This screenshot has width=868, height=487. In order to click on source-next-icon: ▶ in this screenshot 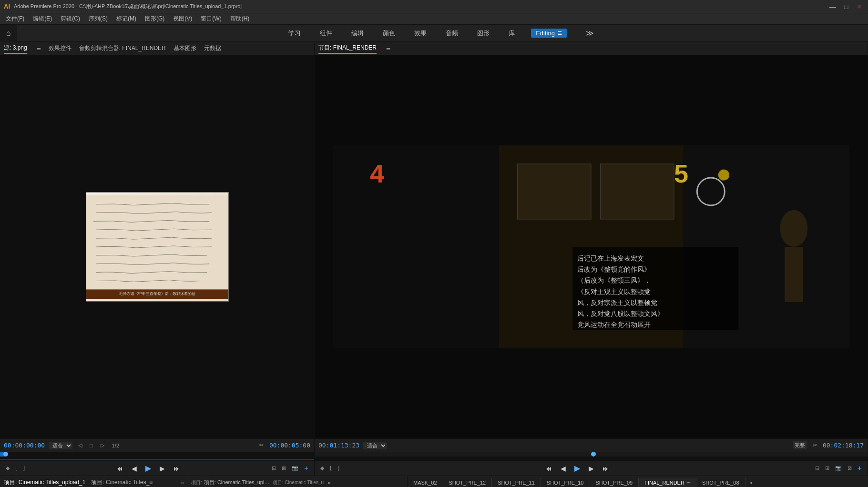, I will do `click(162, 468)`.